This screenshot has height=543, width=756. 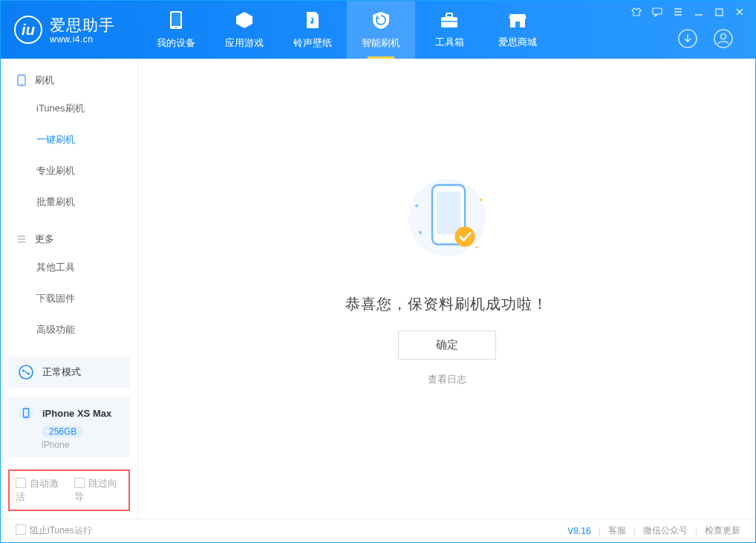 I want to click on checkbox-auto-activate: 自动激活, so click(x=40, y=490).